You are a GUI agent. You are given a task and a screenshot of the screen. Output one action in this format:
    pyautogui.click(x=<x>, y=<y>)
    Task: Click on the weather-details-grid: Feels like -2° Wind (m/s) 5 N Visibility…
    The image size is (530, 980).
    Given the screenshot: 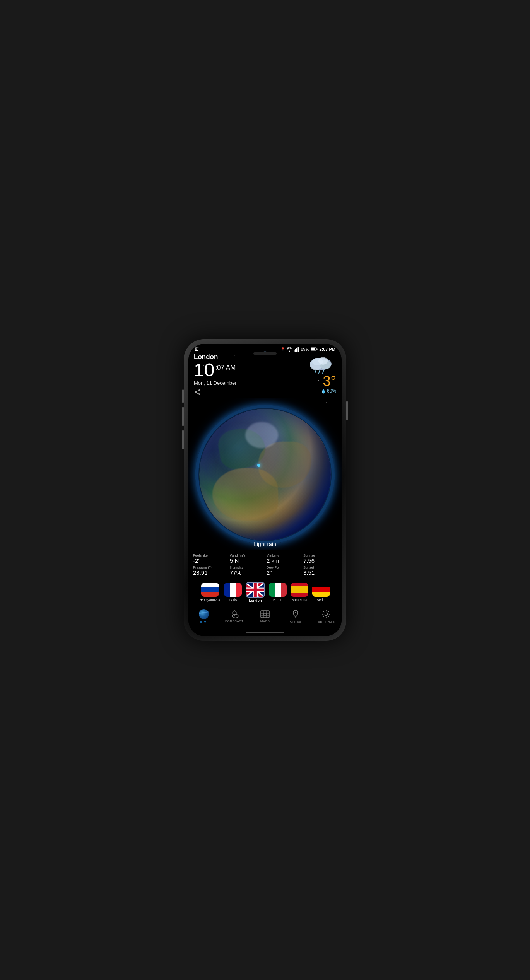 What is the action you would take?
    pyautogui.click(x=265, y=565)
    